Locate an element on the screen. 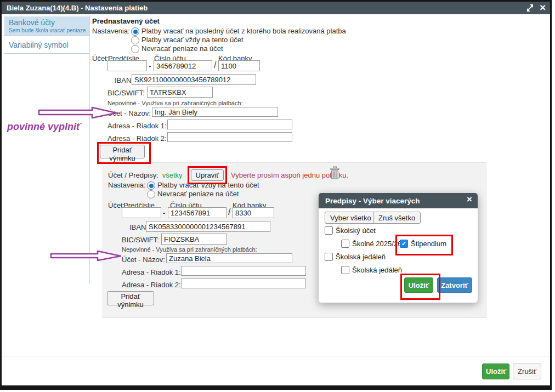 The width and height of the screenshot is (555, 392). radio-exc-no-return is located at coordinates (151, 194).